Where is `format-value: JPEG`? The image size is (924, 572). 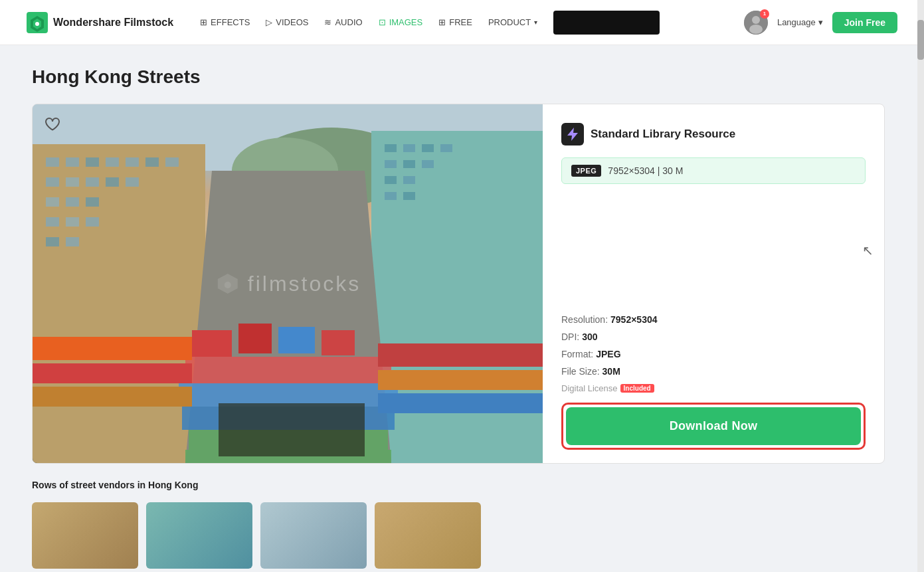 format-value: JPEG is located at coordinates (608, 354).